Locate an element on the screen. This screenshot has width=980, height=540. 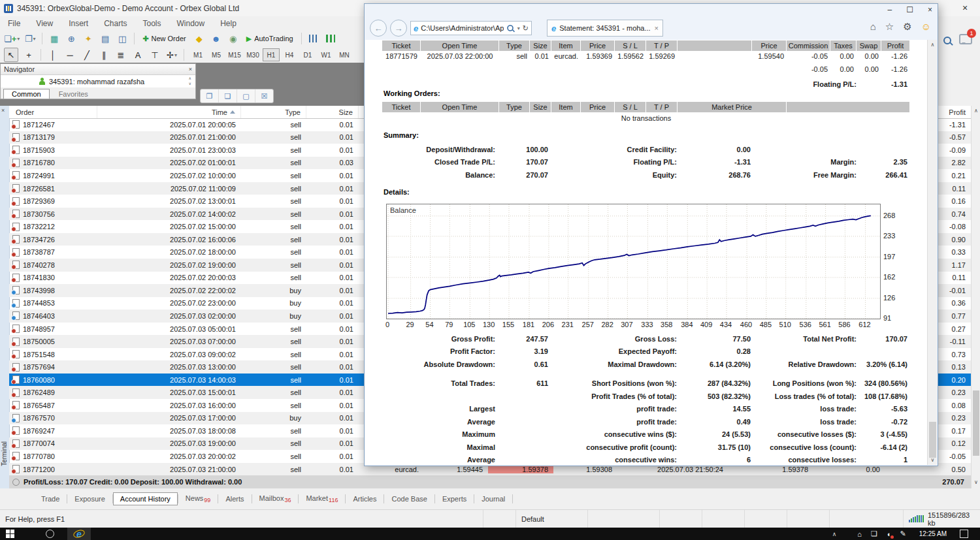
channel-tool: ∥ is located at coordinates (104, 55).